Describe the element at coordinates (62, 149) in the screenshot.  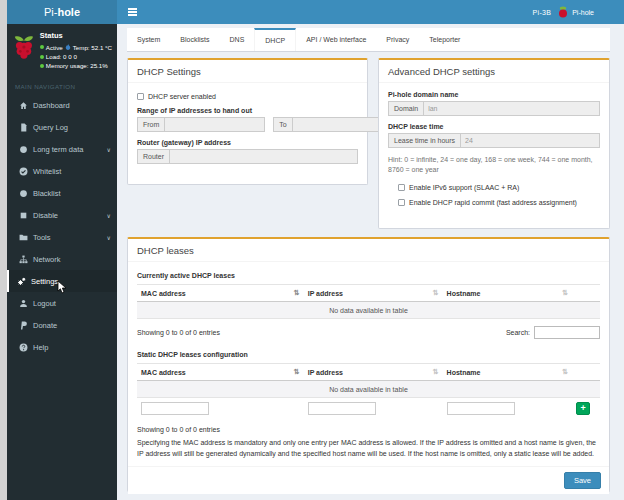
I see `sidebar-item-long-term-data: Long term data ∨` at that location.